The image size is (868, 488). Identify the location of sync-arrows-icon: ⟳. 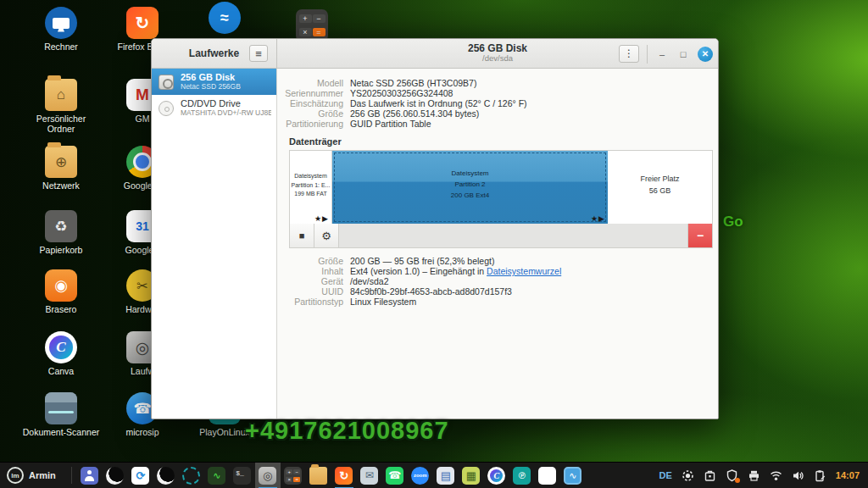
(141, 476).